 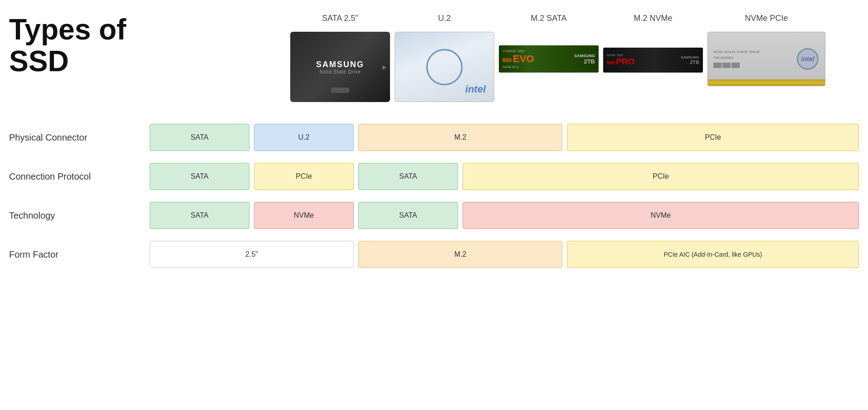 I want to click on label-technology: Technology, so click(x=79, y=215).